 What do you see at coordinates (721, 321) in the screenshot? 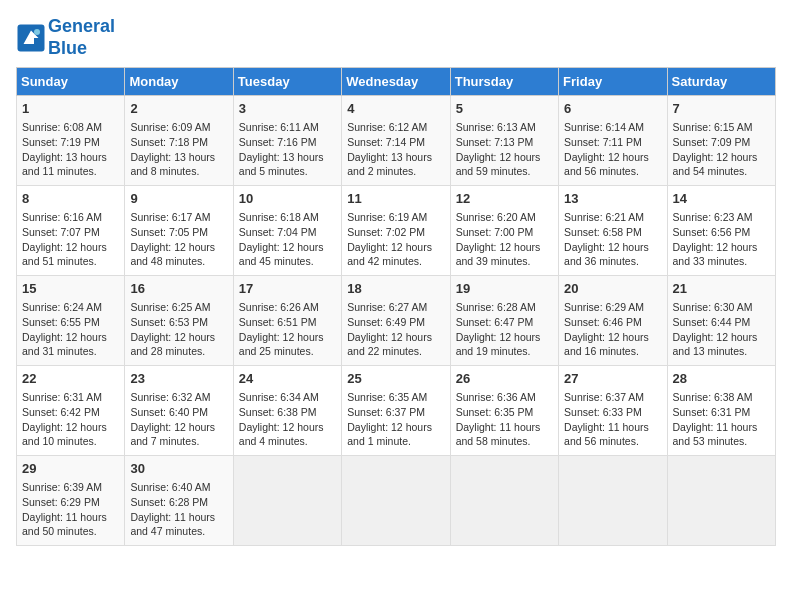
I see `calendar-cell: 21Sunrise: 6:30 AMSunset: 6:44 PMDayligh…` at bounding box center [721, 321].